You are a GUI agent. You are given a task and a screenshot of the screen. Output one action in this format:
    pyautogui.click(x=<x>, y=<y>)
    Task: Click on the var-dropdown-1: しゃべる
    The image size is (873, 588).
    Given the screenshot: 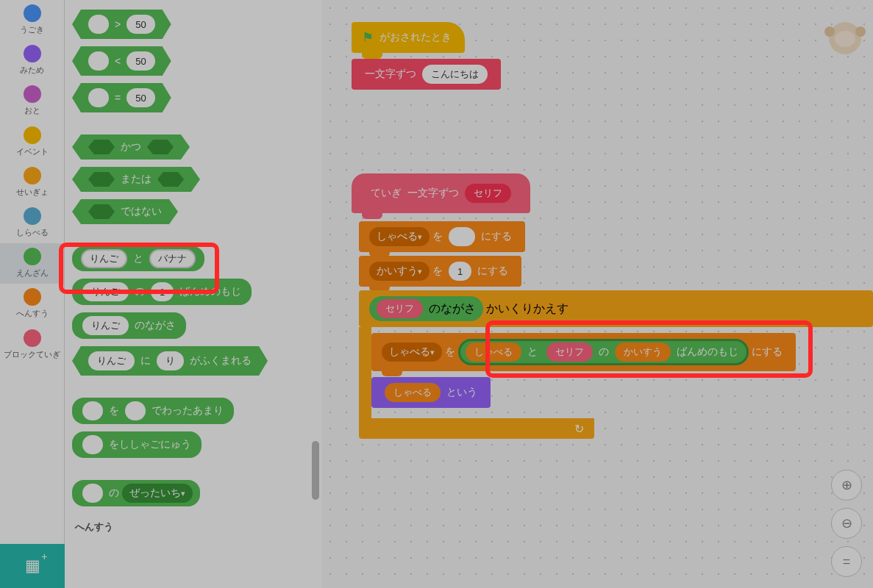 What is the action you would take?
    pyautogui.click(x=399, y=237)
    